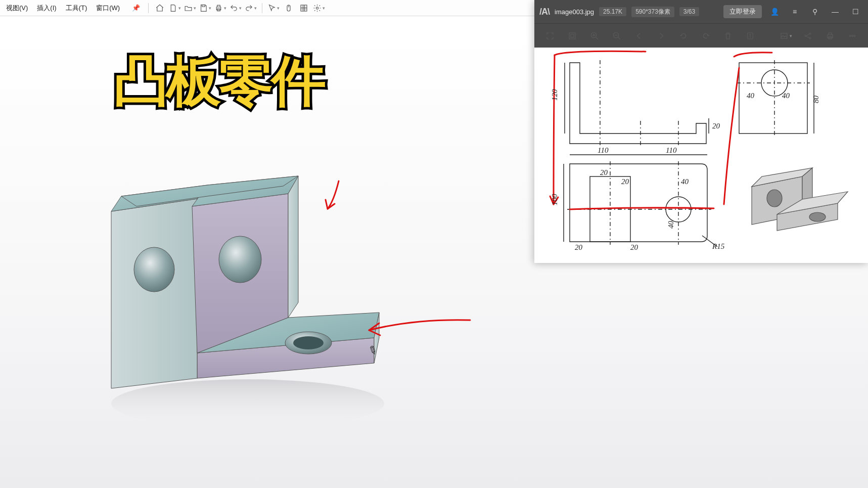 This screenshot has height=488, width=868. What do you see at coordinates (544, 12) in the screenshot?
I see `viewer-logo-icon: /A\` at bounding box center [544, 12].